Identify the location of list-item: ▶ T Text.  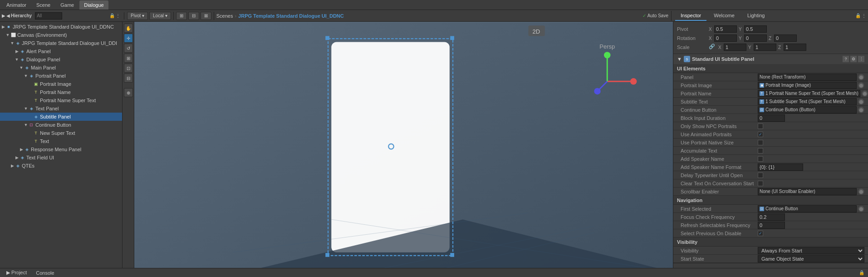
(61, 141).